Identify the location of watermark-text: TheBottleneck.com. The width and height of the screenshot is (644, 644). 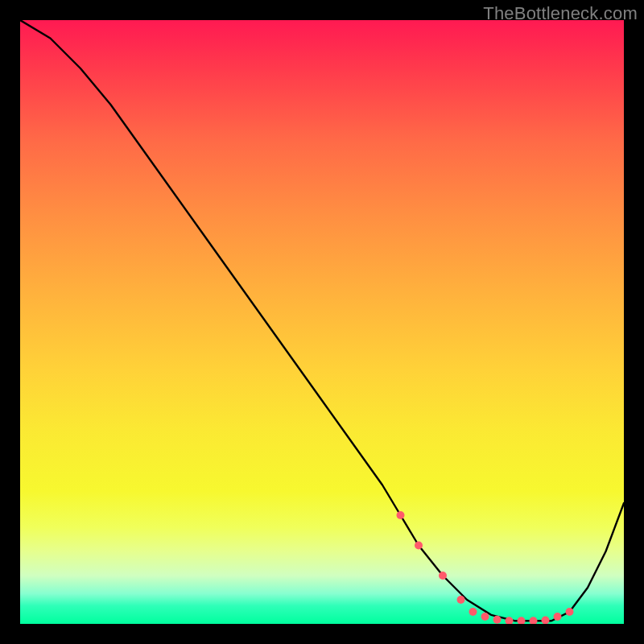
(560, 14).